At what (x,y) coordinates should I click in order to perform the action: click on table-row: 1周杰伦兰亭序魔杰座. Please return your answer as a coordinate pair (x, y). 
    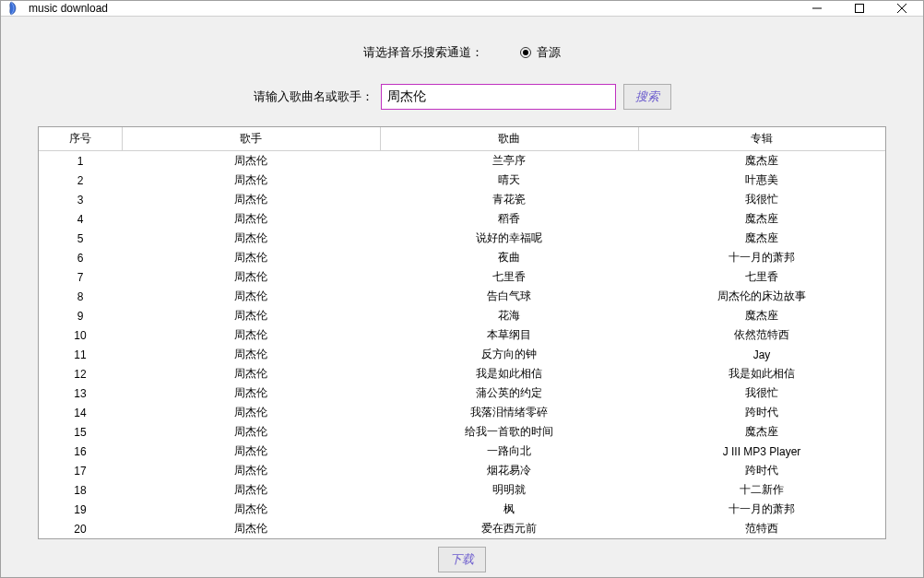
    Looking at the image, I should click on (462, 161).